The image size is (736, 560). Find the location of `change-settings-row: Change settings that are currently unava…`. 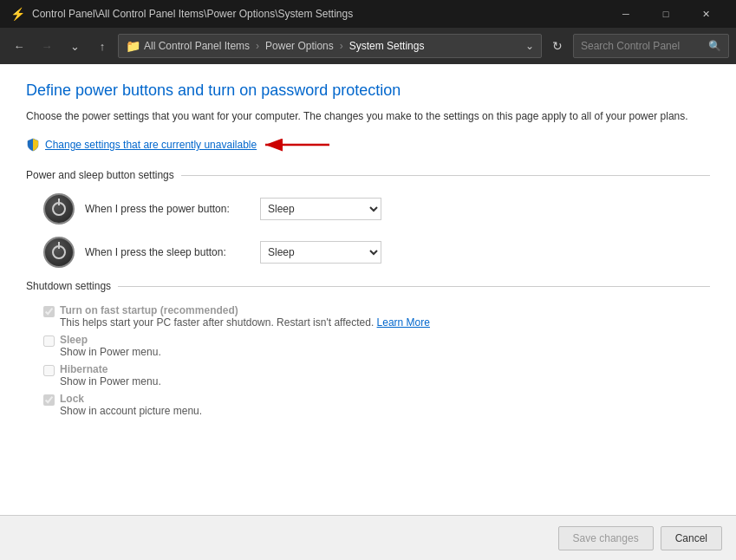

change-settings-row: Change settings that are currently unava… is located at coordinates (368, 145).